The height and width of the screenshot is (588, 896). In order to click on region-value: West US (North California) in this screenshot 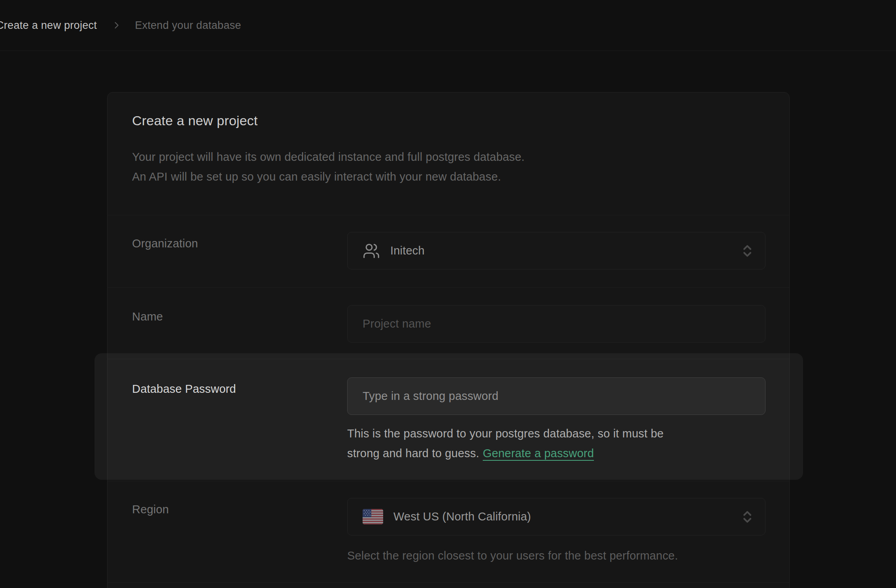, I will do `click(462, 517)`.